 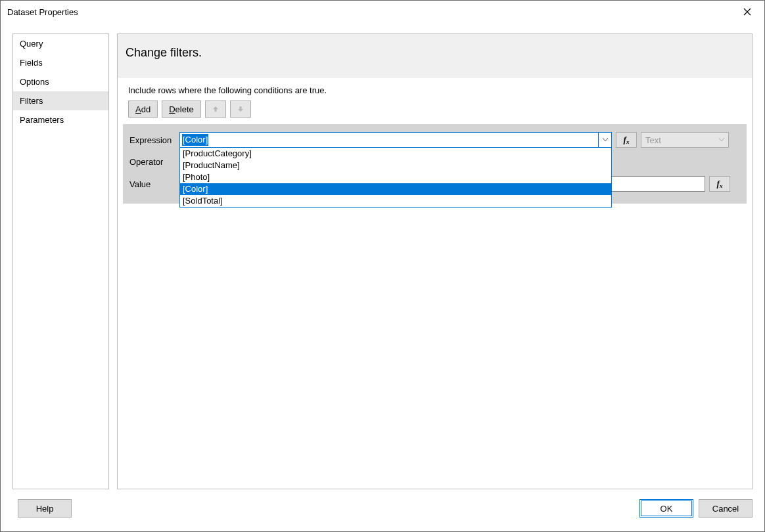 I want to click on sidebar-item-fields: Fields, so click(x=60, y=63).